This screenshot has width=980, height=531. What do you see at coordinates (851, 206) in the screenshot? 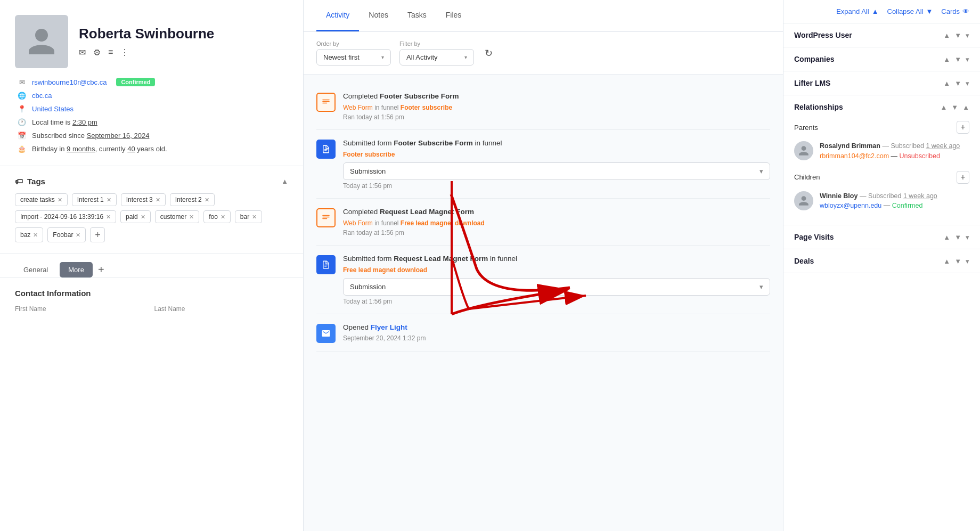
I see `person-email: wbloyzx@upenn.edu` at bounding box center [851, 206].